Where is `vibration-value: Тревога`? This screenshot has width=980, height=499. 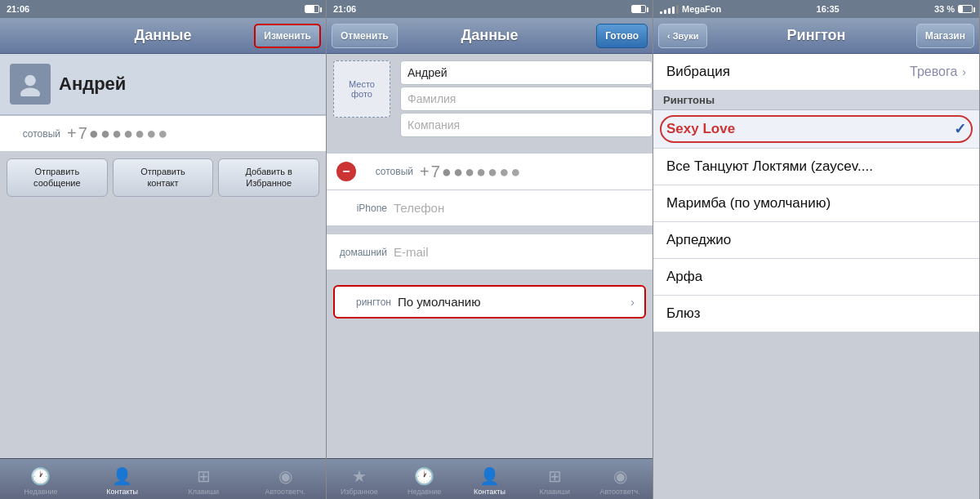
vibration-value: Тревога is located at coordinates (933, 72).